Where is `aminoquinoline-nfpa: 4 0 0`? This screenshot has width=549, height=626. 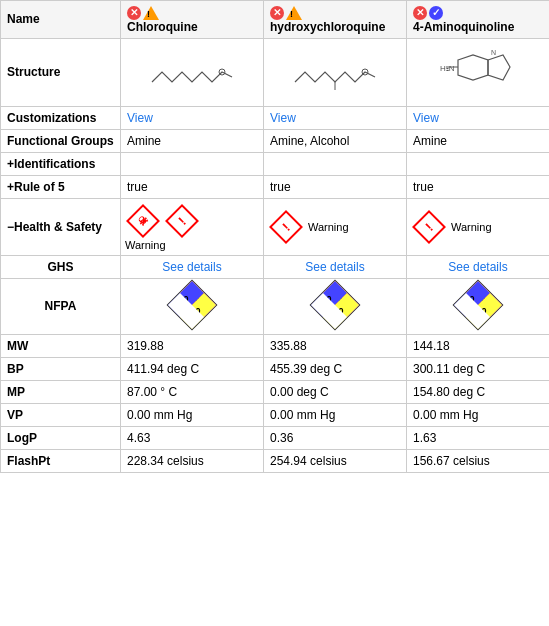
aminoquinoline-nfpa: 4 0 0 is located at coordinates (478, 306).